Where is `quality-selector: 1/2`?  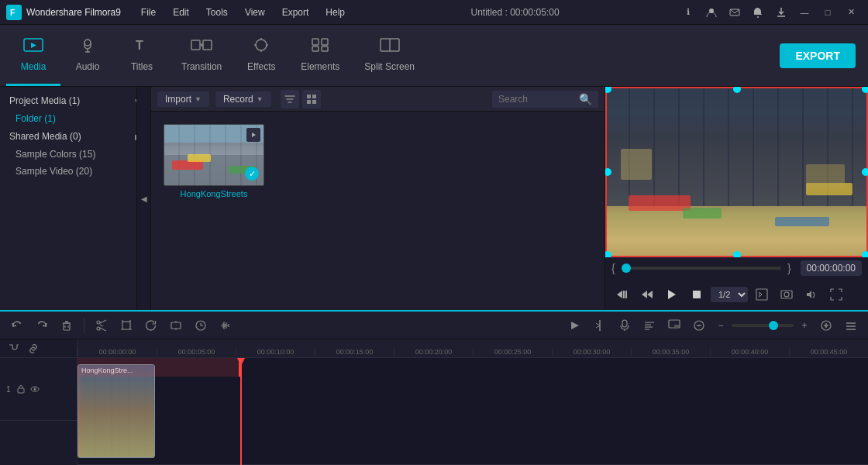 quality-selector: 1/2 is located at coordinates (729, 294).